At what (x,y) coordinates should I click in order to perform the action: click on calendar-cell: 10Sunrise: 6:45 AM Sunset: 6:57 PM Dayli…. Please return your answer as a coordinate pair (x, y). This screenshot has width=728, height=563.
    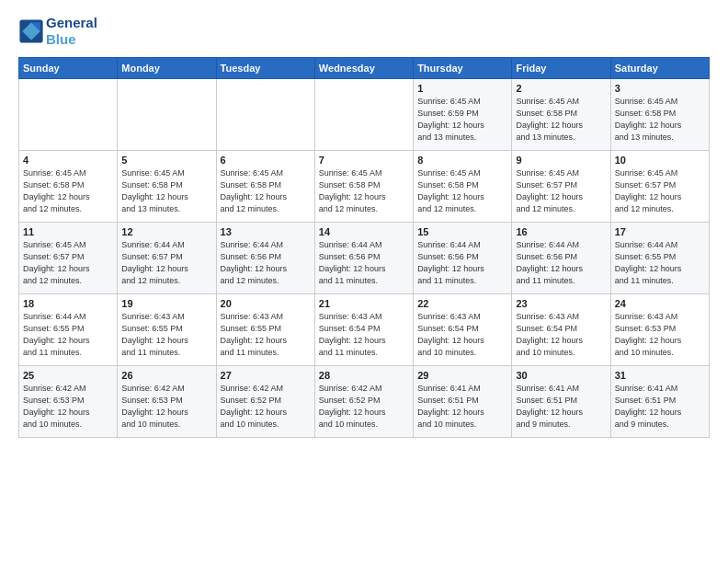
    Looking at the image, I should click on (660, 187).